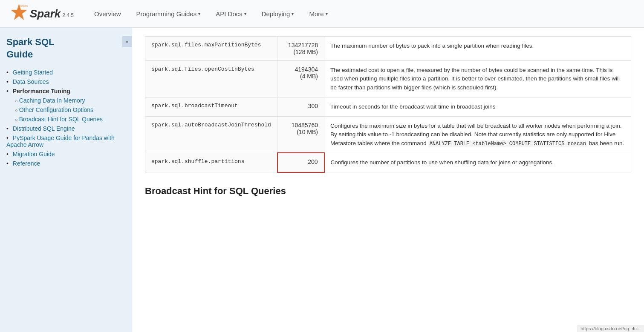 The width and height of the screenshot is (644, 332). I want to click on description-cell: Configures the number of partitions to u…, so click(478, 163).